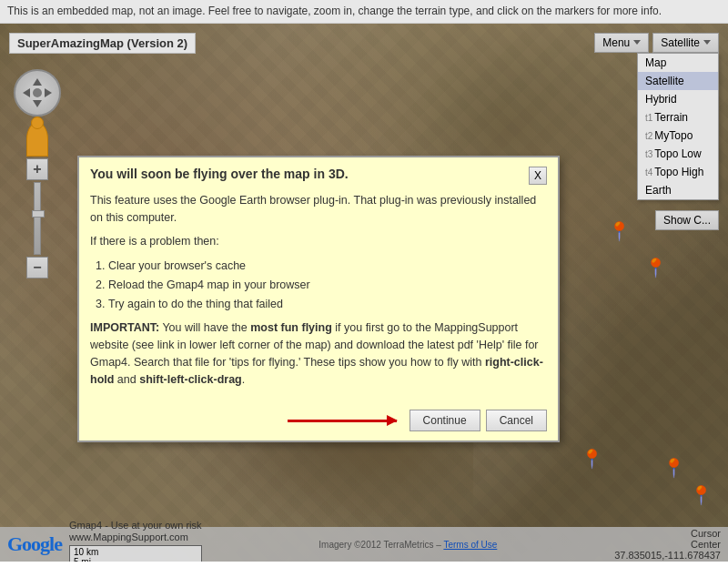  Describe the element at coordinates (328, 285) in the screenshot. I see `modal-steps-list: Clear your browser's cache Reload the Gm…` at that location.